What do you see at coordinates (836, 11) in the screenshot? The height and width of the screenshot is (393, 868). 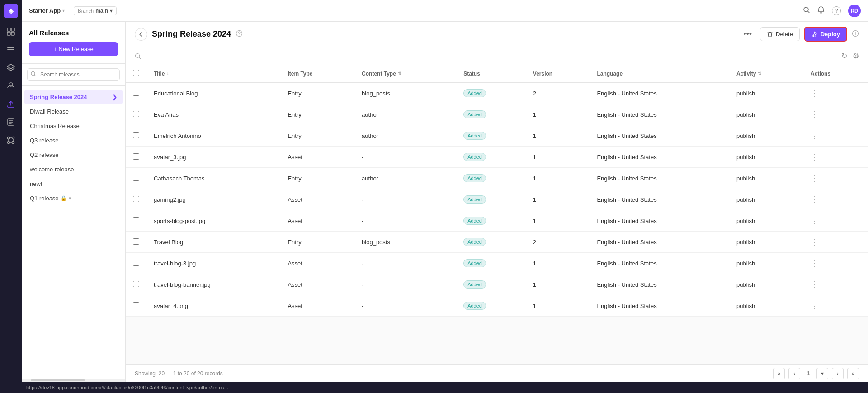 I see `help-icon: ?` at bounding box center [836, 11].